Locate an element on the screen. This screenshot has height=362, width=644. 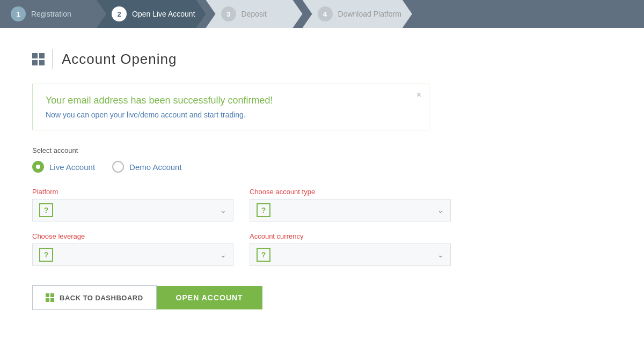
platform-chevron-icon: ⌄ is located at coordinates (223, 210).